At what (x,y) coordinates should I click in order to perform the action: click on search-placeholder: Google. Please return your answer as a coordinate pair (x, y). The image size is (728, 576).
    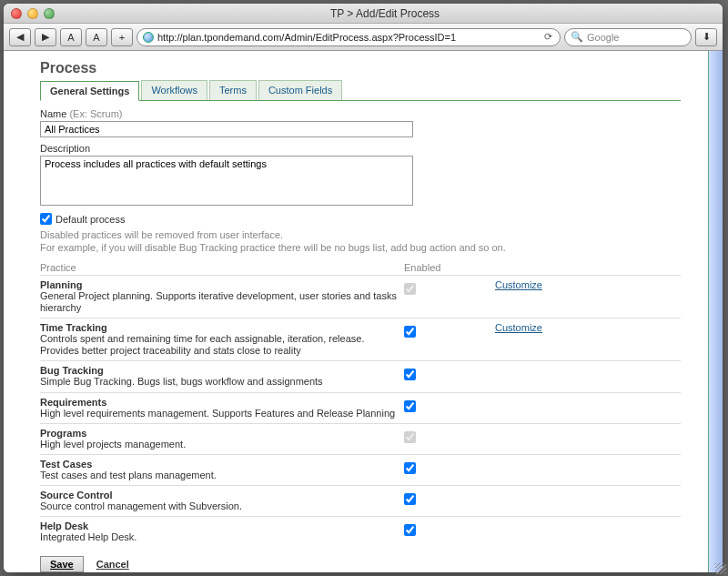
    Looking at the image, I should click on (602, 37).